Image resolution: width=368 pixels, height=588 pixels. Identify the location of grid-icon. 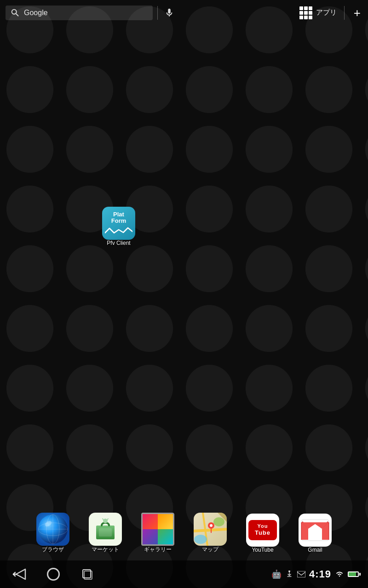
(306, 13).